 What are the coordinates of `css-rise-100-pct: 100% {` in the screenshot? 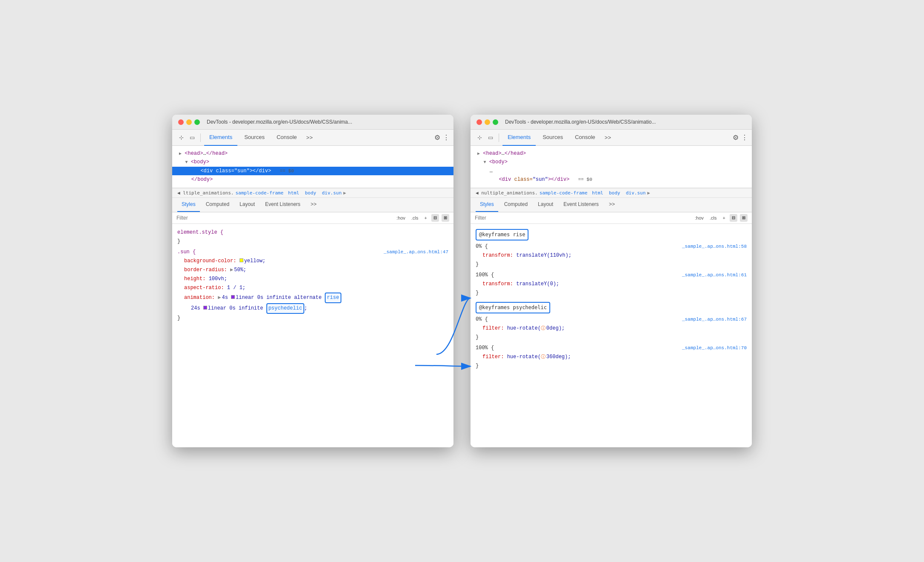 It's located at (485, 275).